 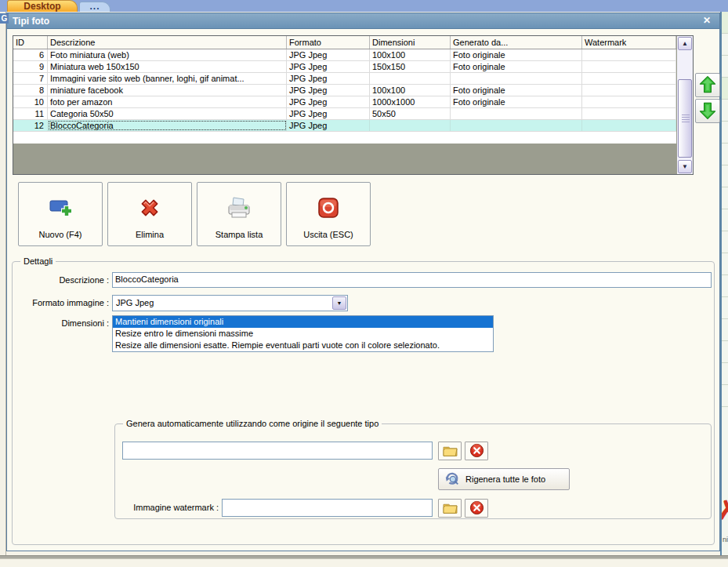 I want to click on dimensioni-listbox: Mantieni dimensioni originaliResize entr…, so click(x=302, y=334).